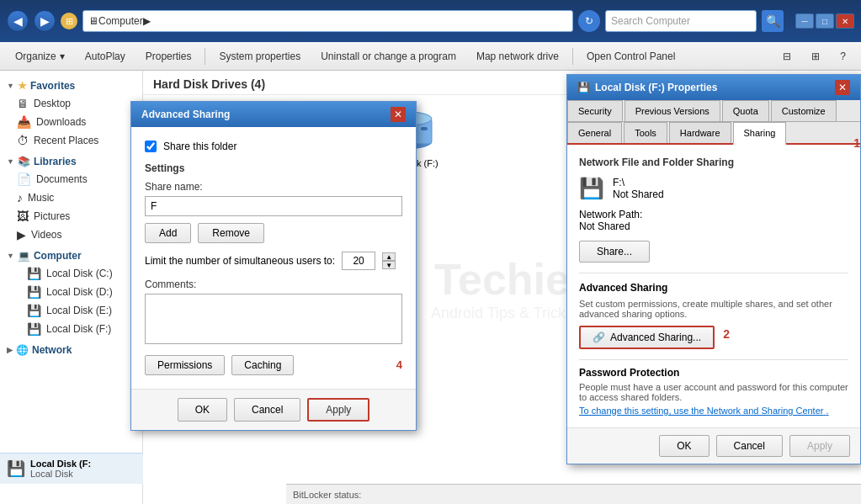 The width and height of the screenshot is (861, 504). Describe the element at coordinates (22, 86) in the screenshot. I see `favorites-star-icon: ★` at that location.